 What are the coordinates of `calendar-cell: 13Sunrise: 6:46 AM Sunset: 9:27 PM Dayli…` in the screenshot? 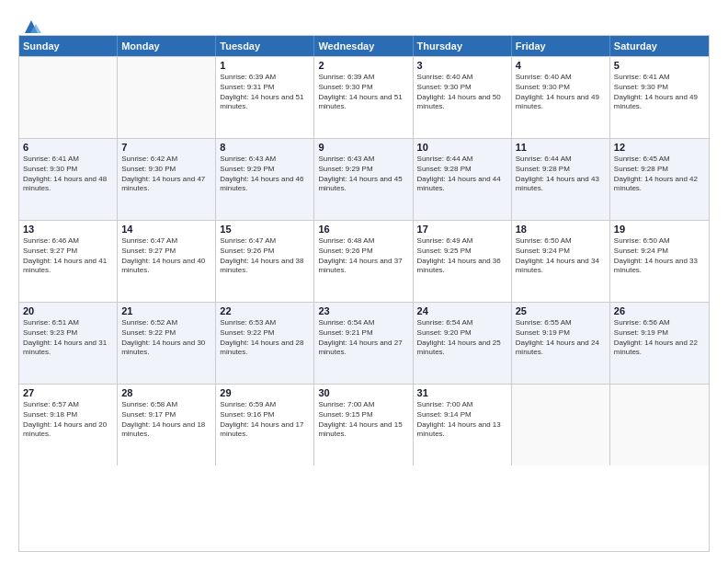 It's located at (68, 261).